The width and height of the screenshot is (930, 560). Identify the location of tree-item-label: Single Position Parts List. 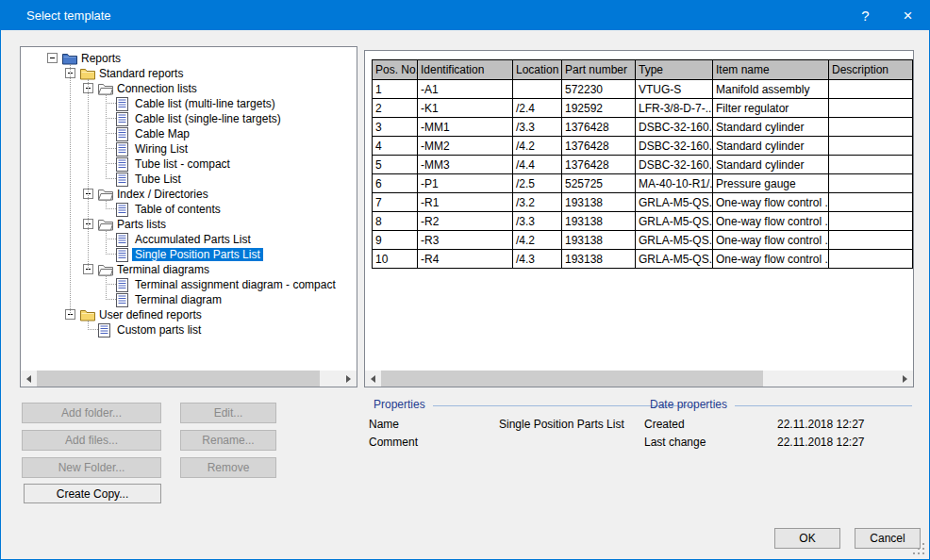
(198, 255).